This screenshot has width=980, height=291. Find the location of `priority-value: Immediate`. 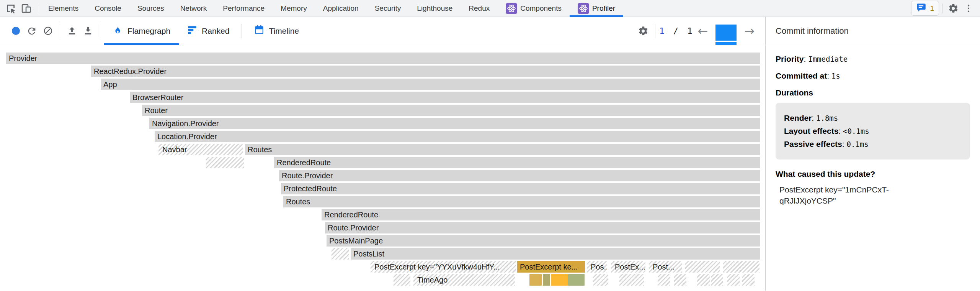

priority-value: Immediate is located at coordinates (828, 59).